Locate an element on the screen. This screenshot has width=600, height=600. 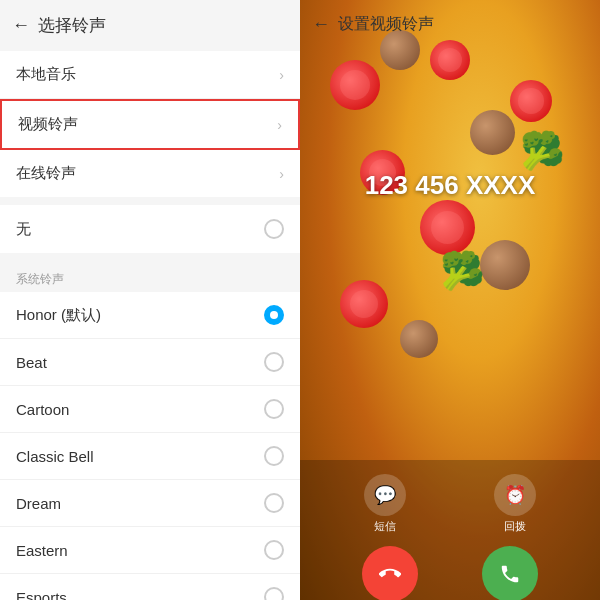
none-section: 无 is located at coordinates (150, 229).